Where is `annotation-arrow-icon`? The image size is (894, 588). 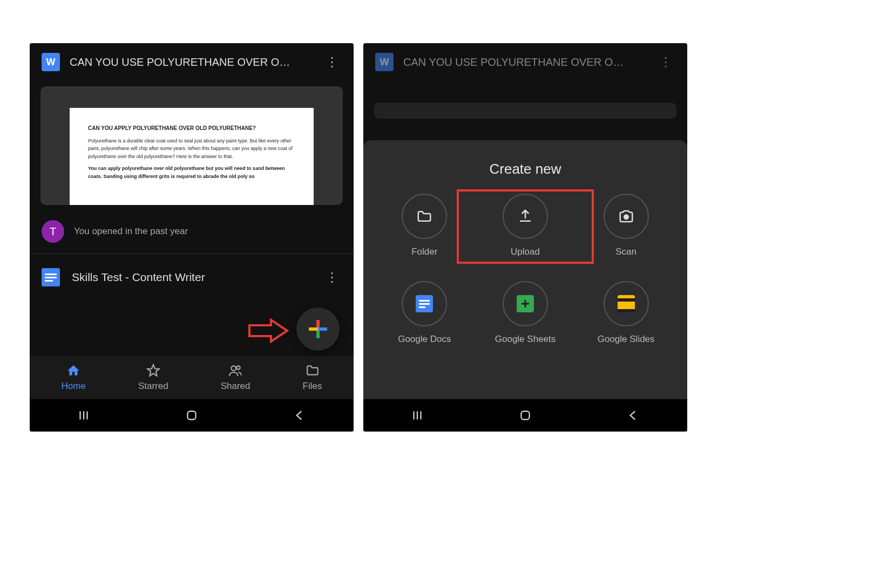
annotation-arrow-icon is located at coordinates (268, 331).